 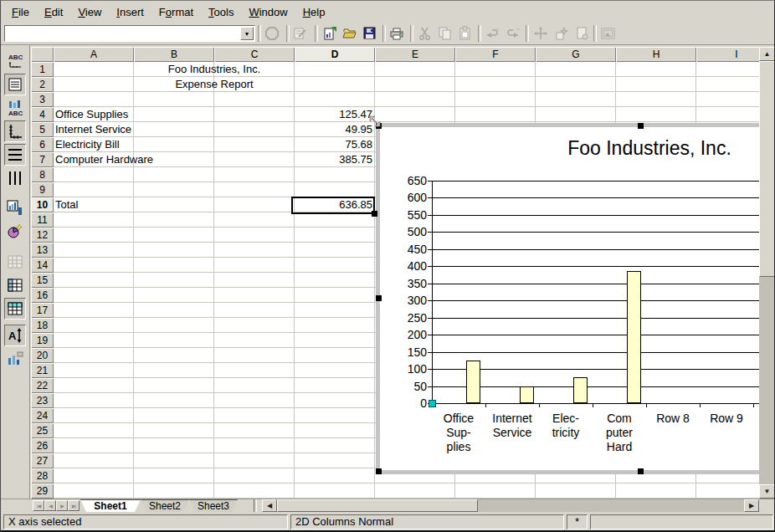 I want to click on data-in-columns-icon, so click(x=15, y=309).